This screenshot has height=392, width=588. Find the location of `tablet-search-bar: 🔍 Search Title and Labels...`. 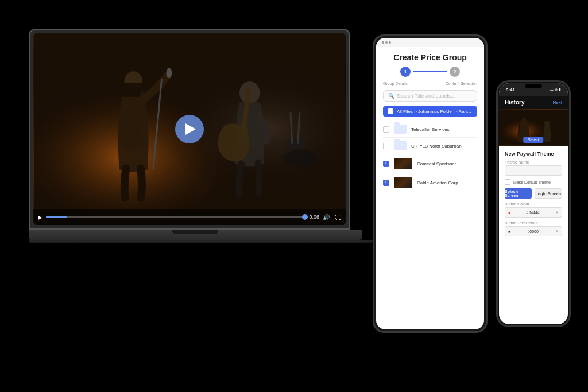

tablet-search-bar: 🔍 Search Title and Labels... is located at coordinates (430, 96).